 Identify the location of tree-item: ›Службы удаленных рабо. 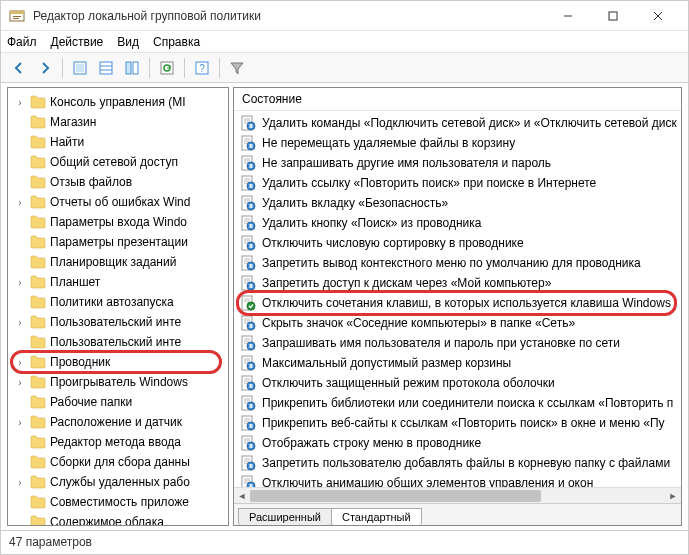
(118, 482).